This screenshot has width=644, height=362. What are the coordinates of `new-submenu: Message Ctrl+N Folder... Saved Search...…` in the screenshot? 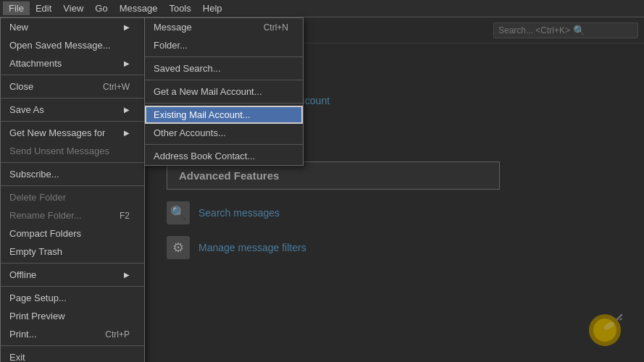 It's located at (224, 91).